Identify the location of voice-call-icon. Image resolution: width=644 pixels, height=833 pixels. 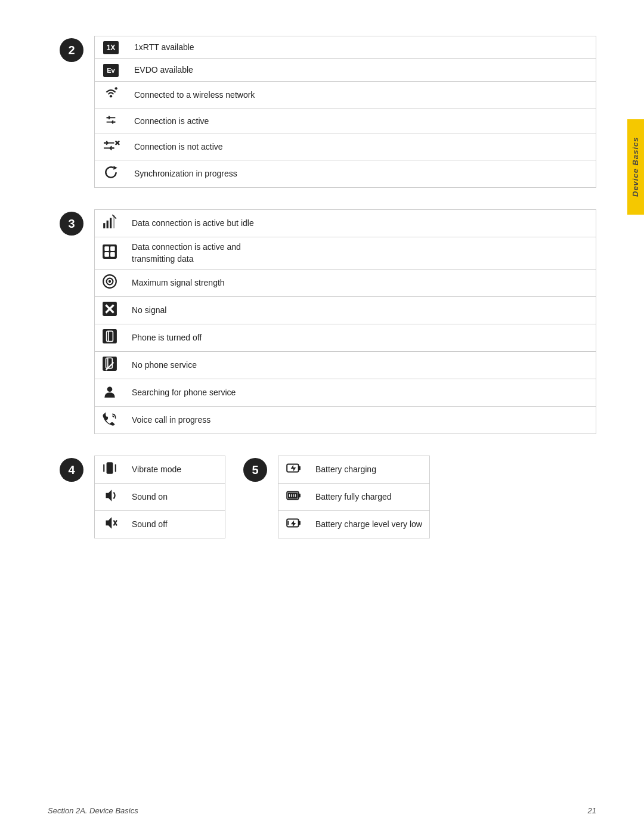
(110, 419).